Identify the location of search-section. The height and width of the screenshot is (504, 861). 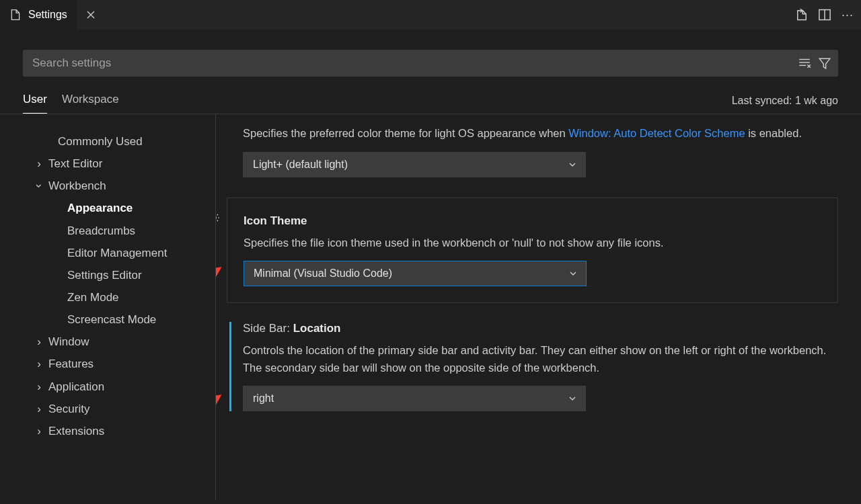
(430, 58).